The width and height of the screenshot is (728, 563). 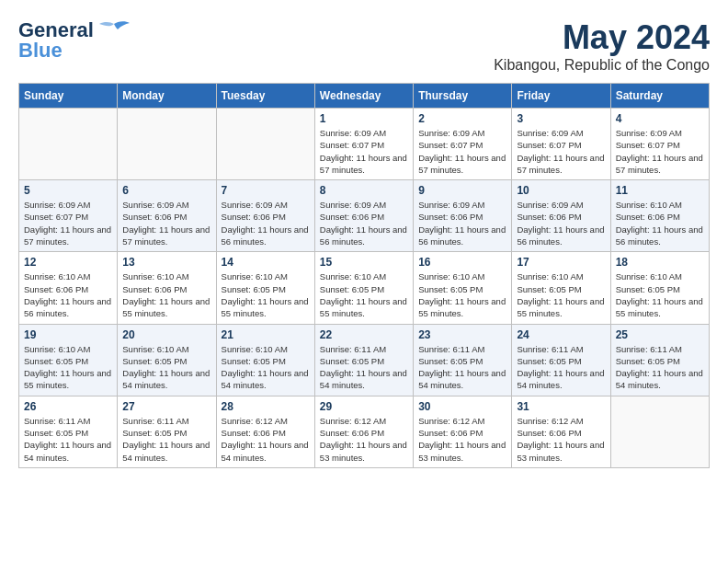 What do you see at coordinates (462, 335) in the screenshot?
I see `day-number: 23` at bounding box center [462, 335].